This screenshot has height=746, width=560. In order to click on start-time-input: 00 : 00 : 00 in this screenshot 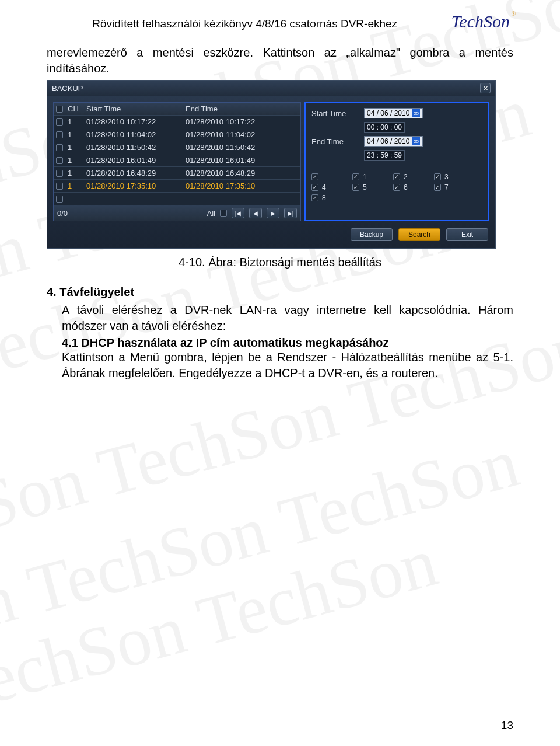, I will do `click(384, 127)`.